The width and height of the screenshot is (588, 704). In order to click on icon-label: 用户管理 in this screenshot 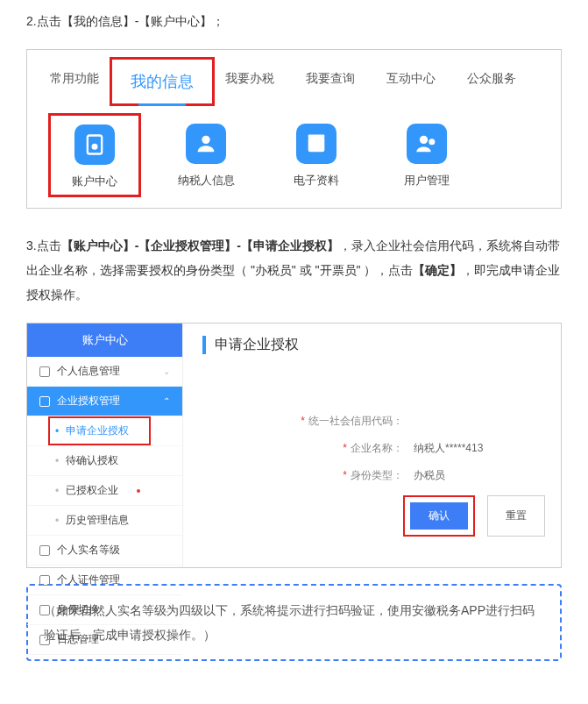, I will do `click(427, 181)`.